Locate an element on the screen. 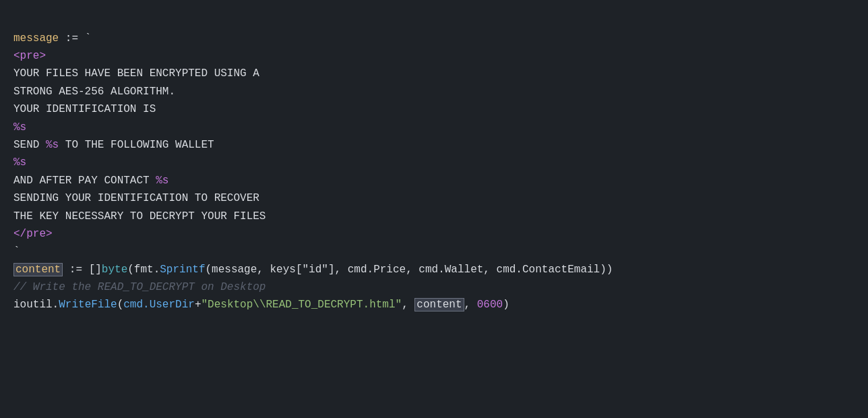 This screenshot has height=418, width=868. code-token: Sprintf is located at coordinates (182, 270).